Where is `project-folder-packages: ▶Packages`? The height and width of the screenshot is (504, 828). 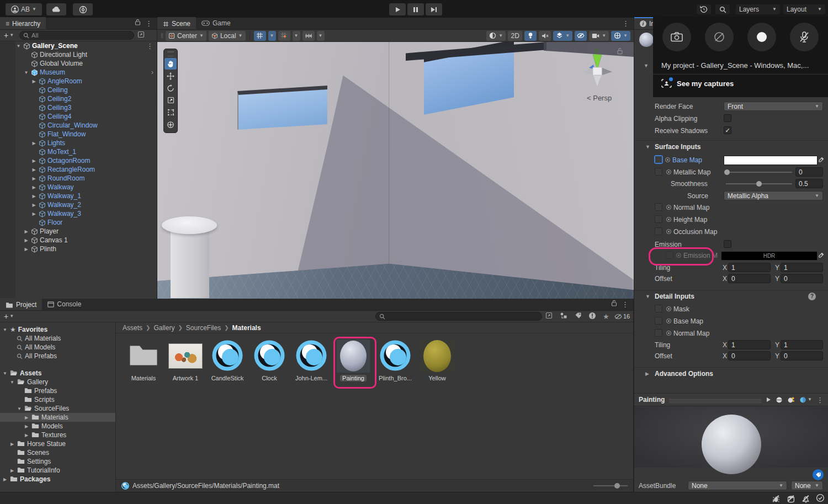
project-folder-packages: ▶Packages is located at coordinates (57, 479).